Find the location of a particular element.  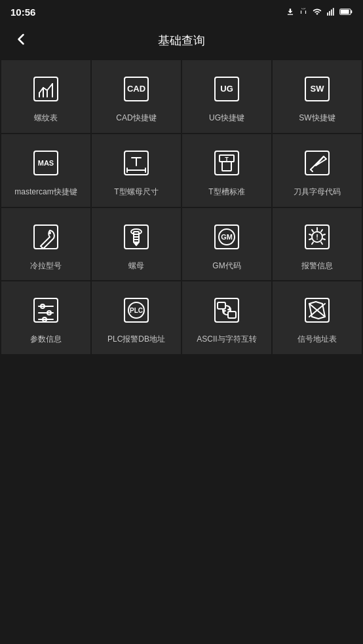

cold-pull-label: 冷拉型号 is located at coordinates (46, 266).